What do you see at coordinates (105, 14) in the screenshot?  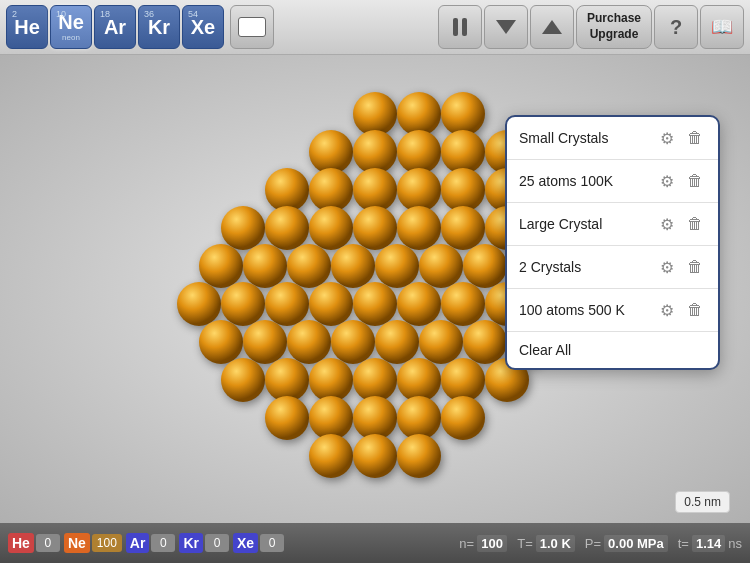 I see `ar-atomic-num: 18` at bounding box center [105, 14].